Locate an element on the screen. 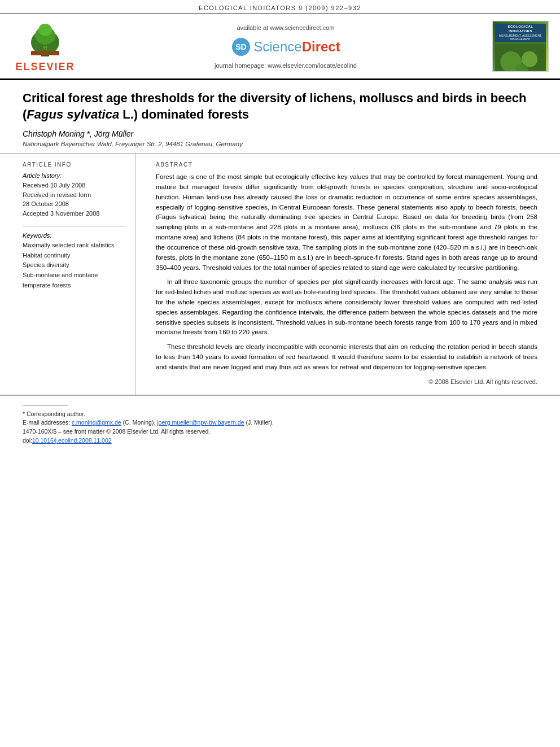 Image resolution: width=560 pixels, height=747 pixels. footer-section: * Corresponding author. E-mail addresses… is located at coordinates (280, 423).